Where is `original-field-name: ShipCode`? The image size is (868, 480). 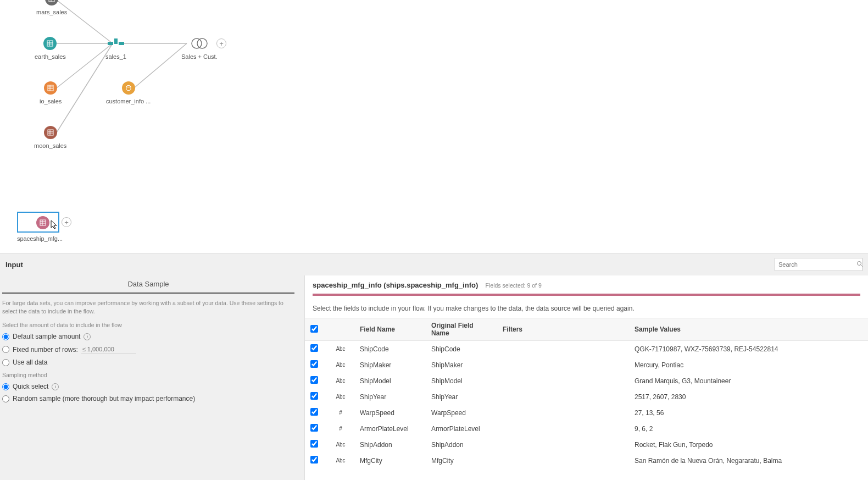
original-field-name: ShipCode is located at coordinates (461, 349).